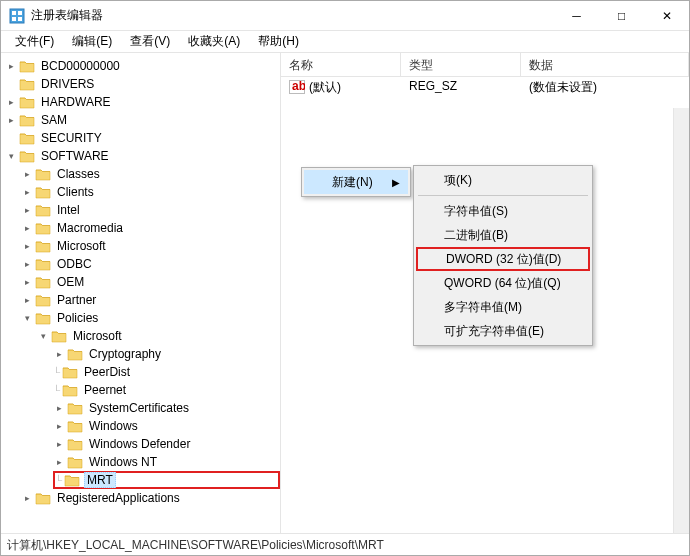  I want to click on tree-node-registeredapplications: ▸RegisteredApplications, so click(150, 498).